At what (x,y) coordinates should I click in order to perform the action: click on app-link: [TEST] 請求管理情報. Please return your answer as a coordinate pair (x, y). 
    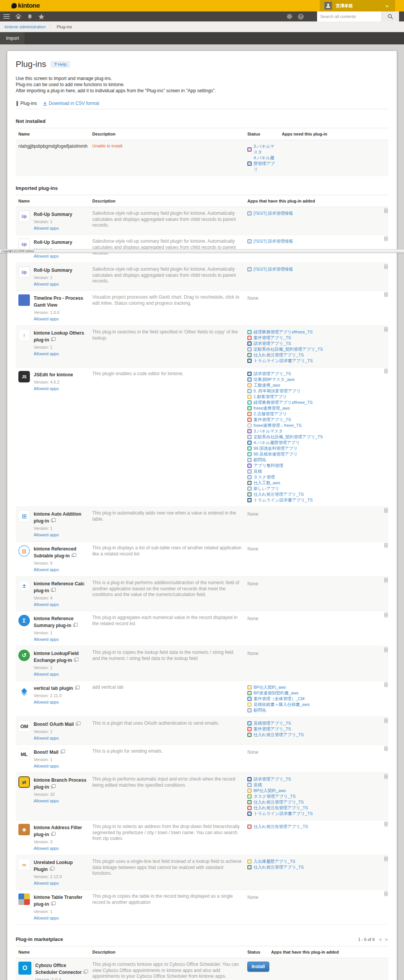
    Looking at the image, I should click on (311, 270).